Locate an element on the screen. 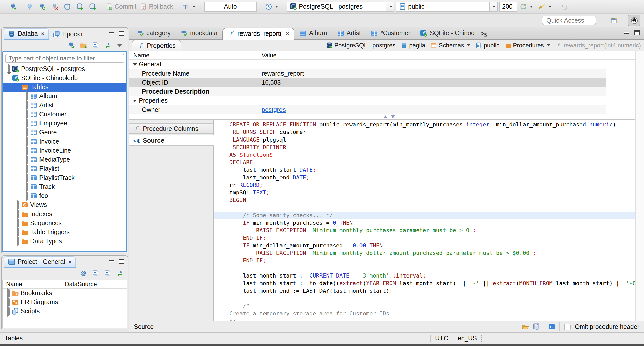  editor-tab-sqlite-chinoo: SQLite - Chinoo is located at coordinates (448, 33).